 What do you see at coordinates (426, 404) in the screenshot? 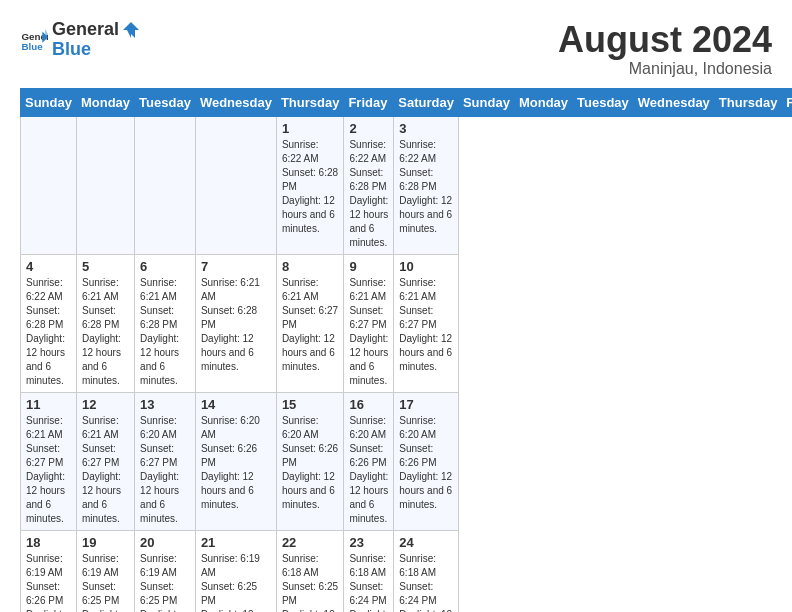
I see `day-number: 17` at bounding box center [426, 404].